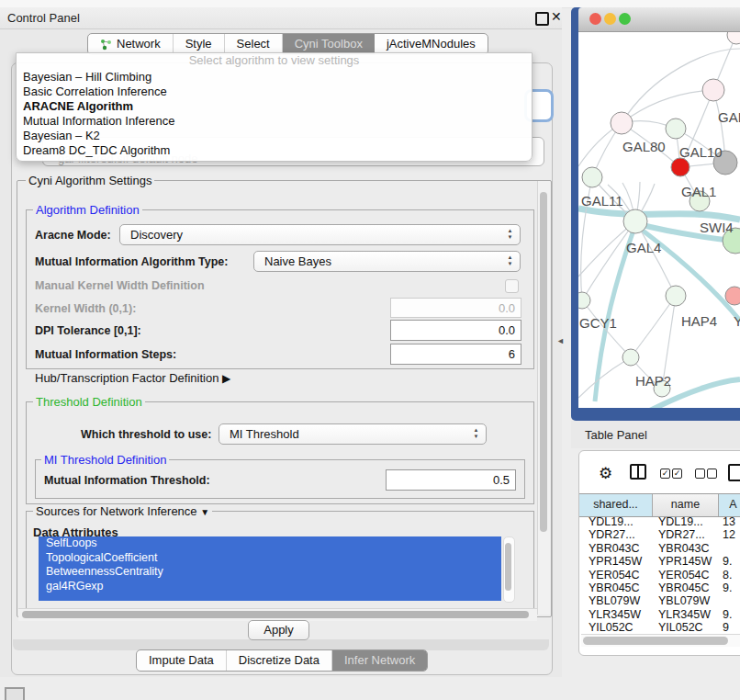 The width and height of the screenshot is (740, 700). I want to click on tab-infer-network: Infer Network, so click(380, 660).